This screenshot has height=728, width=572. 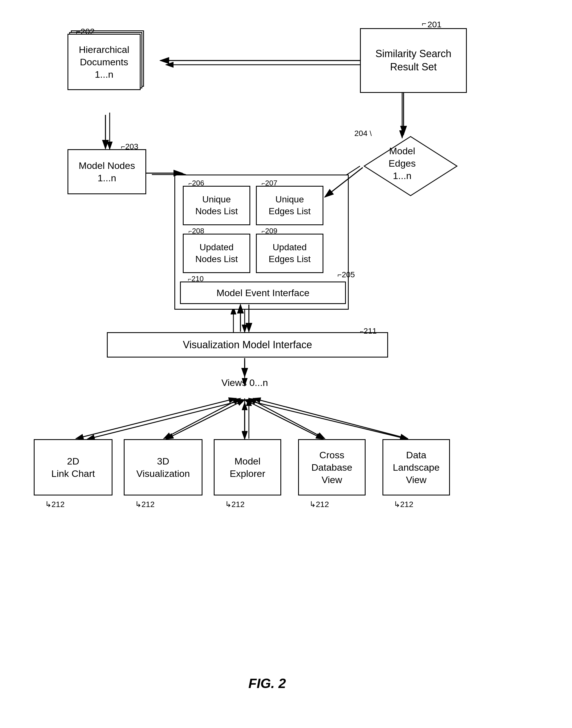 What do you see at coordinates (263, 293) in the screenshot?
I see `model-event-label: Model Event Interface` at bounding box center [263, 293].